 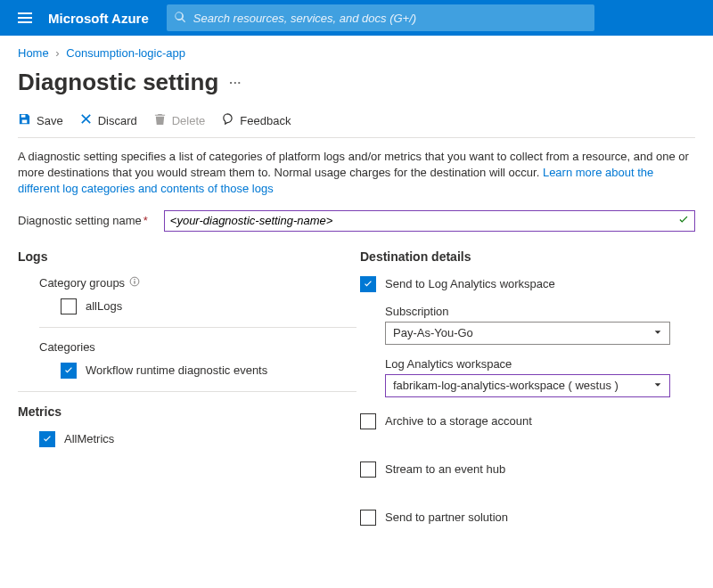 I want to click on feedback-button: Feedback, so click(x=256, y=120).